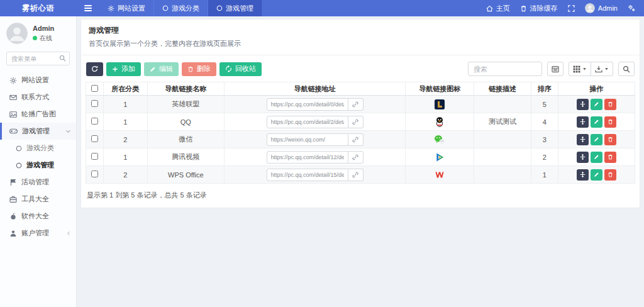  What do you see at coordinates (314, 104) in the screenshot?
I see `cell-url` at bounding box center [314, 104].